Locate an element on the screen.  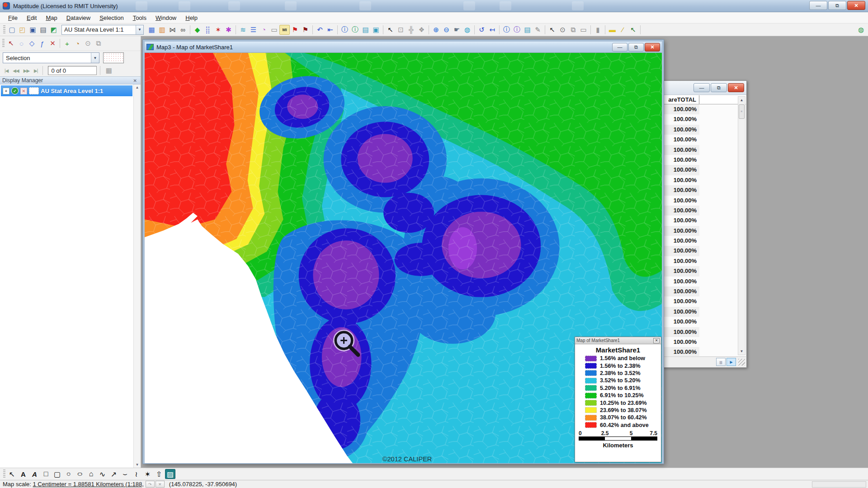
layer-style-swatch is located at coordinates (34, 91).